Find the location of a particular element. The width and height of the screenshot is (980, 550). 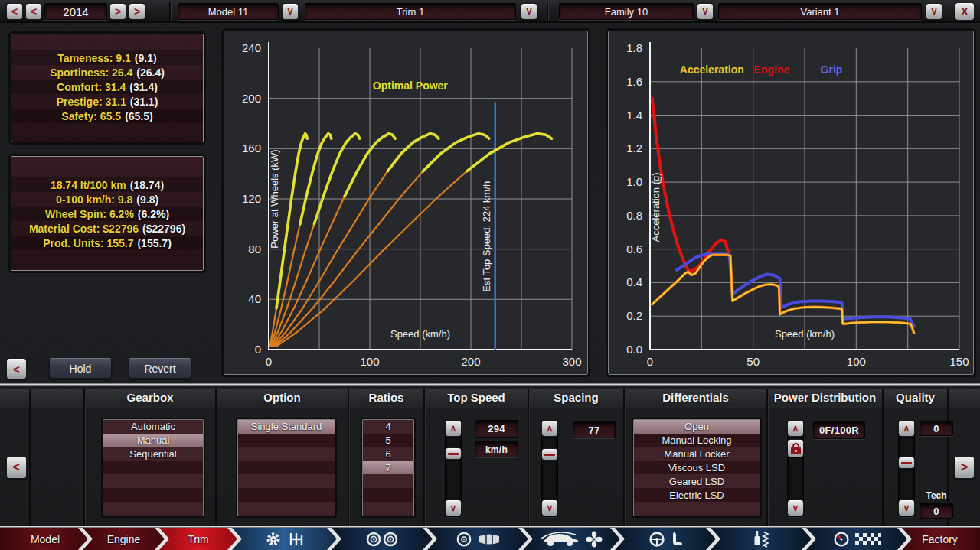

svg-text: 0.0 is located at coordinates (634, 349).